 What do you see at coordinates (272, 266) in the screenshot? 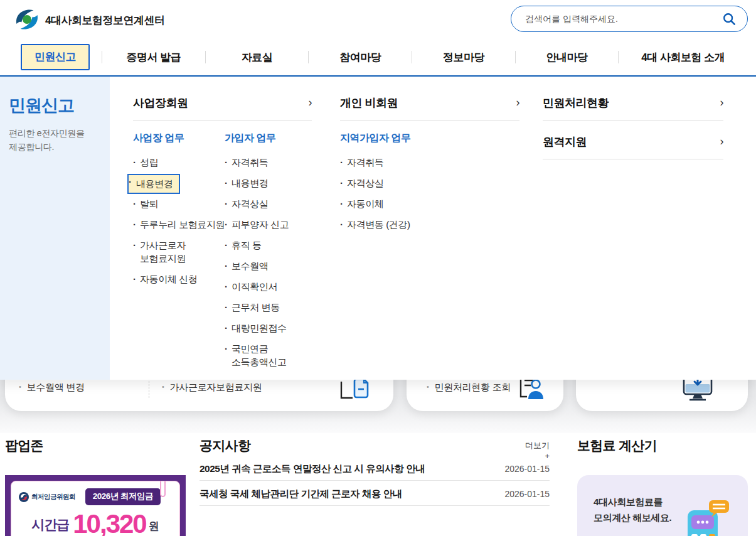
I see `mega-list-subscriber: 자격취득 내용변경 자격상실 피부양자 신고 휴직 등 보수월액 이직확인서 근…` at bounding box center [272, 266].